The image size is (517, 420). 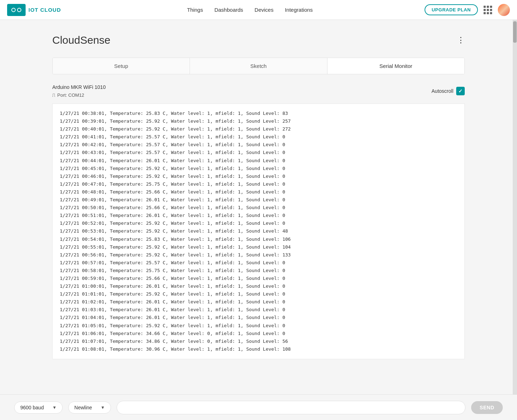 What do you see at coordinates (487, 408) in the screenshot?
I see `send-button: SEND` at bounding box center [487, 408].